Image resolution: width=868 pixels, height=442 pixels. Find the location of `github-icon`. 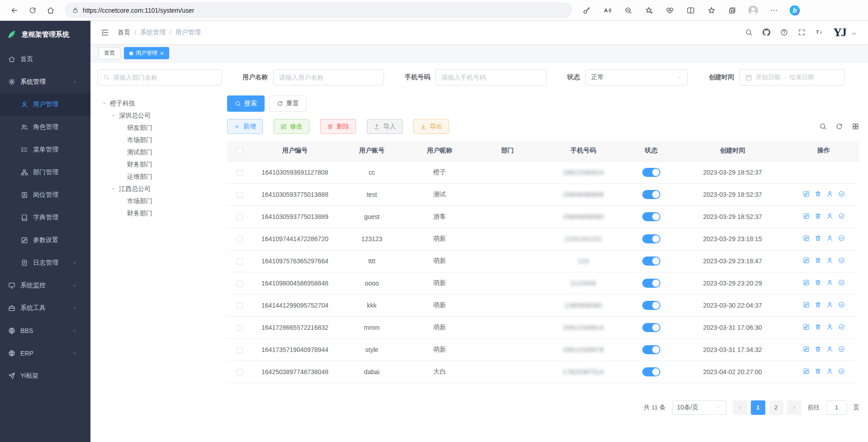

github-icon is located at coordinates (766, 33).